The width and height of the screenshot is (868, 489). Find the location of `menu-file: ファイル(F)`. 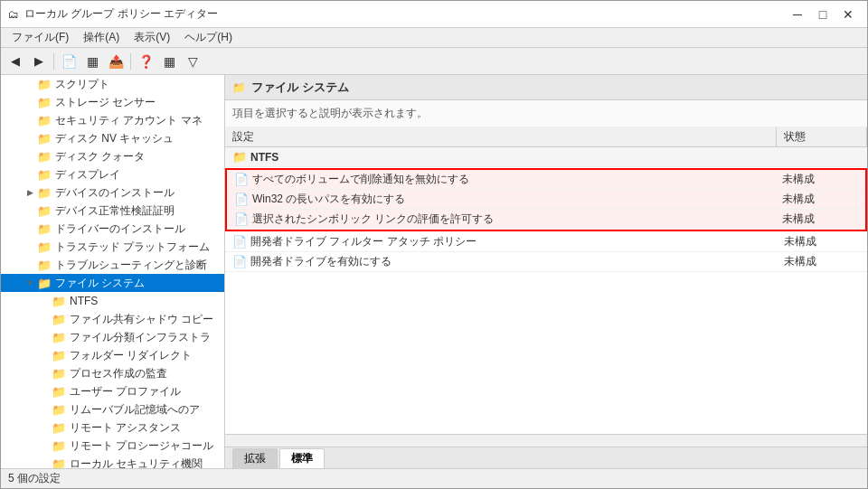

menu-file: ファイル(F) is located at coordinates (40, 38).